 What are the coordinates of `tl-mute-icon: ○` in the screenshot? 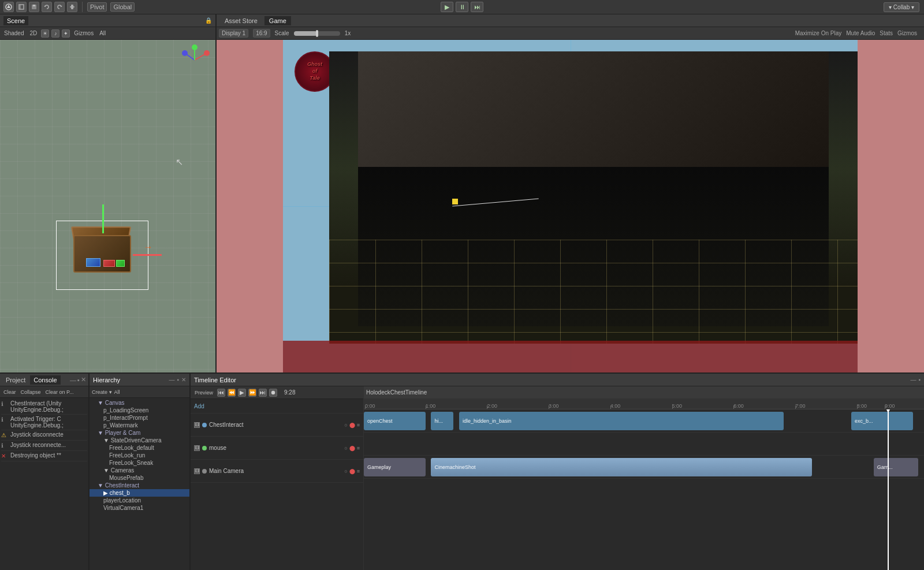 It's located at (345, 425).